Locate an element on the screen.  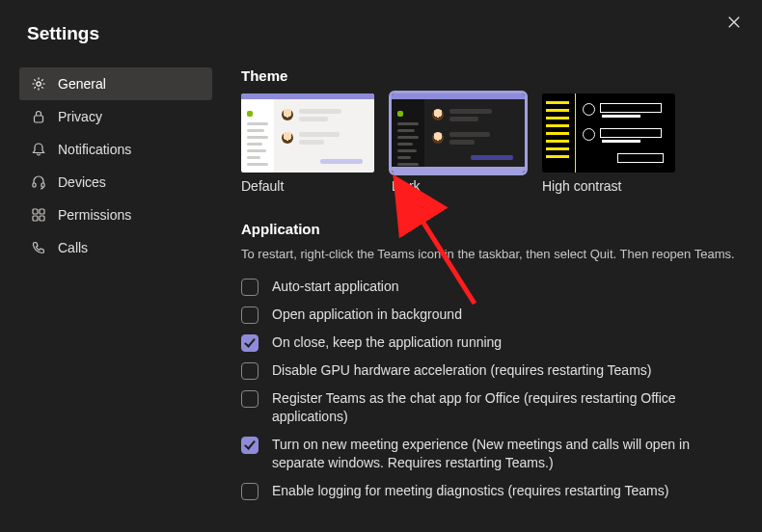
theme-option-label: Dark is located at coordinates (458, 186).